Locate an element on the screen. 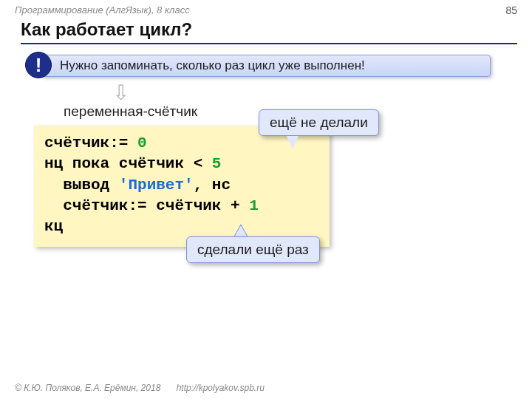  footer-url: http://kpolyakov.spb.ru is located at coordinates (220, 388).